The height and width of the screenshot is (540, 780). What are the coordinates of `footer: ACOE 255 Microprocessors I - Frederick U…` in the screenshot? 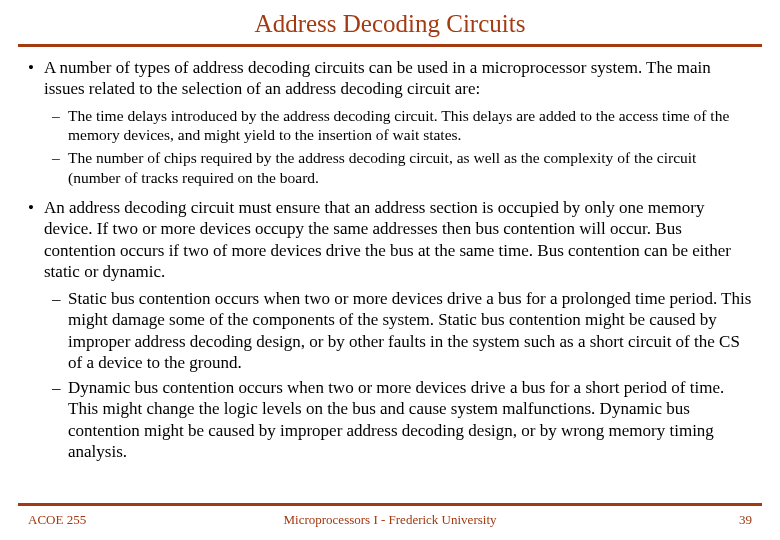 It's located at (390, 522).